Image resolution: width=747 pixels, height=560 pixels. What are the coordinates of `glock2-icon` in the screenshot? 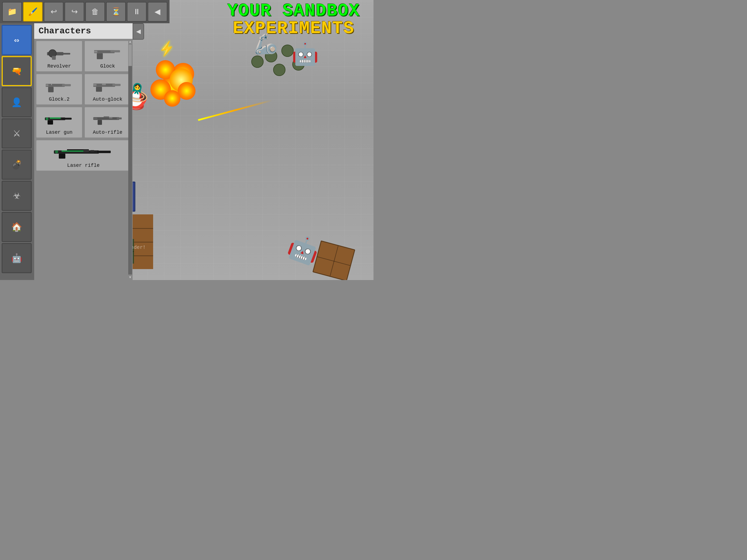 It's located at (59, 86).